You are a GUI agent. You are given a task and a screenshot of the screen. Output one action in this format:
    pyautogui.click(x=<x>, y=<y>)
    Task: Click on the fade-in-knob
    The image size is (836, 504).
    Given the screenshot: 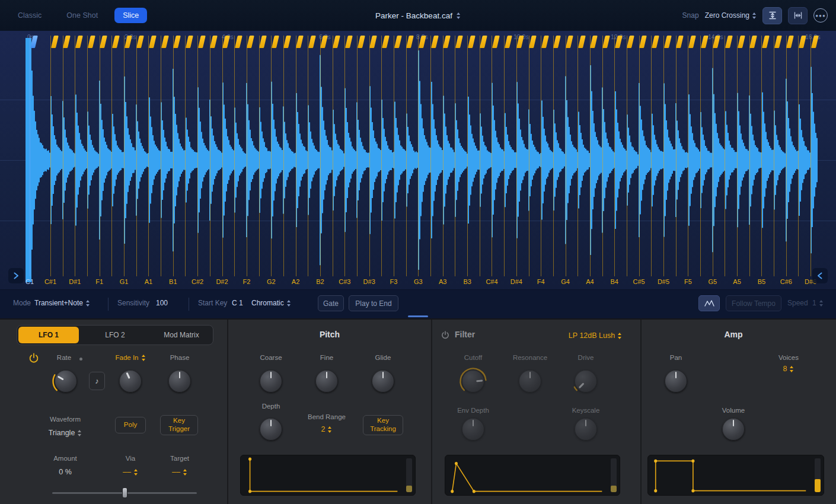 What is the action you would take?
    pyautogui.click(x=130, y=381)
    